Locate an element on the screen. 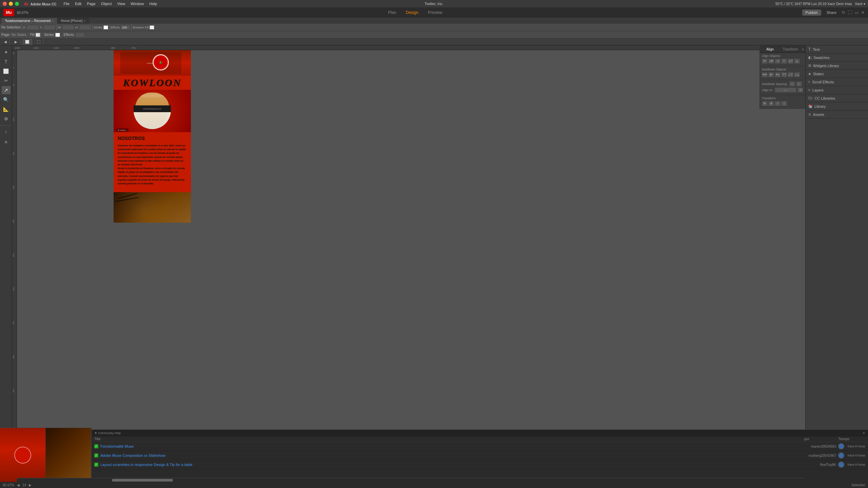  page-tab-close-1: × is located at coordinates (85, 21).